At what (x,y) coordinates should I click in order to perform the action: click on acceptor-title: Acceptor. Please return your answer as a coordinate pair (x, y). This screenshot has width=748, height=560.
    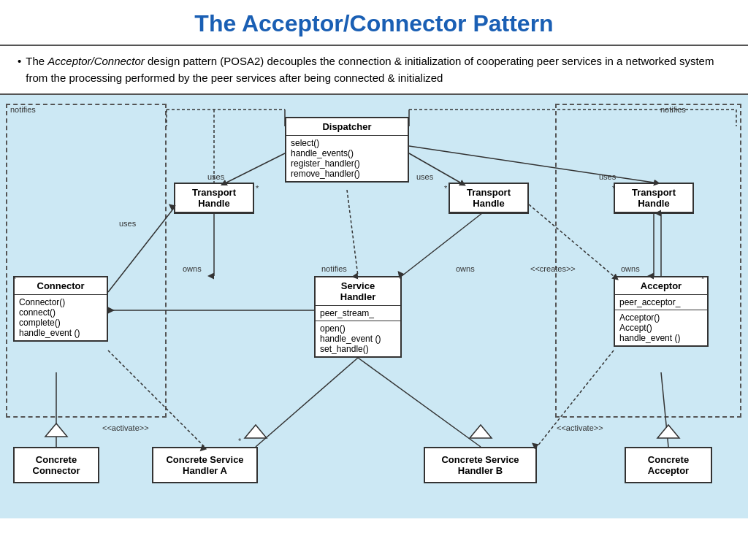
    Looking at the image, I should click on (661, 286).